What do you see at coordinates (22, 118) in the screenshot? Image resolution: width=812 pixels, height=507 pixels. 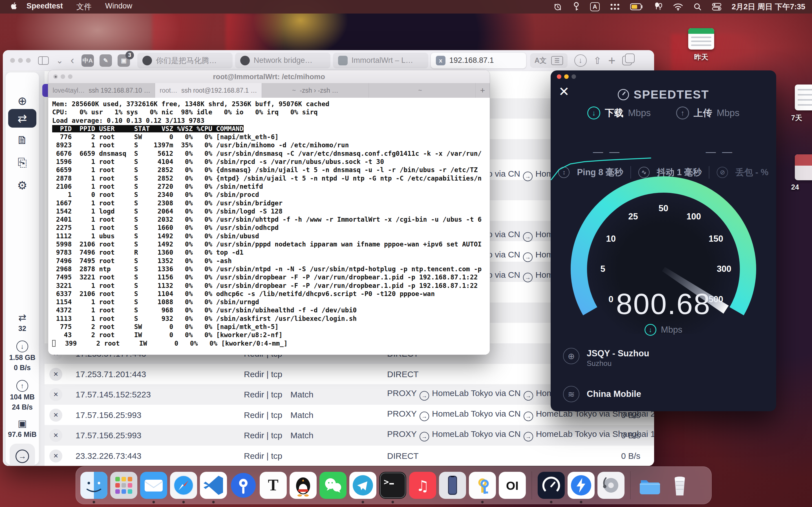 I see `sidebar-item-connections: ⇄` at bounding box center [22, 118].